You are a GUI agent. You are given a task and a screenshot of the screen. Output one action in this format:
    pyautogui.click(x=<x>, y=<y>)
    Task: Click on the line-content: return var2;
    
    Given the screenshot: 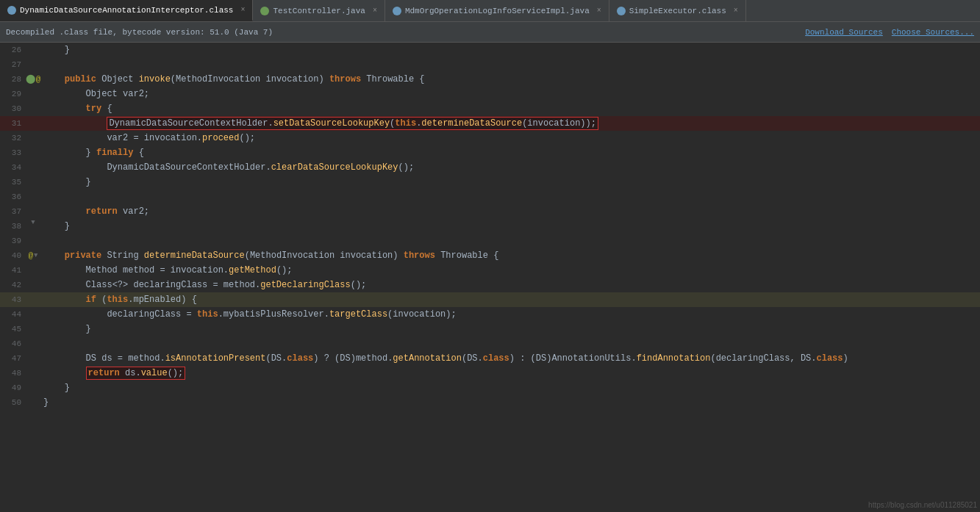 What is the action you would take?
    pyautogui.click(x=510, y=212)
    